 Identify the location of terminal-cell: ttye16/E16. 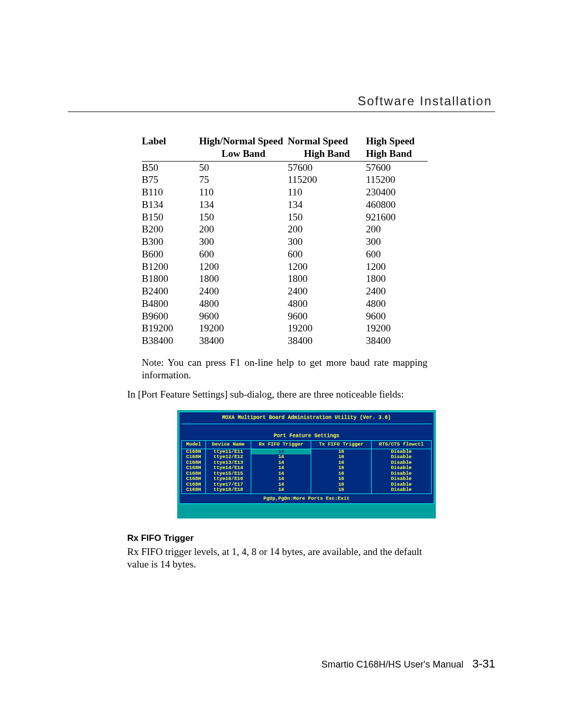
(228, 479).